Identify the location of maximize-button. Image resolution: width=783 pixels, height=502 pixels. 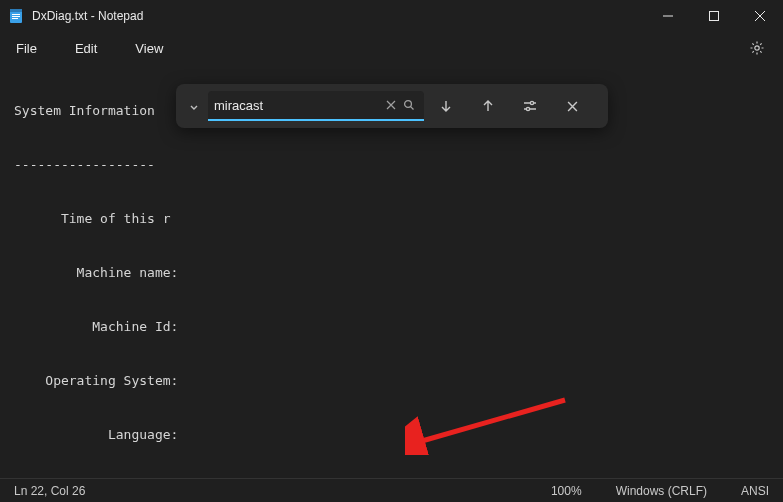
(714, 16).